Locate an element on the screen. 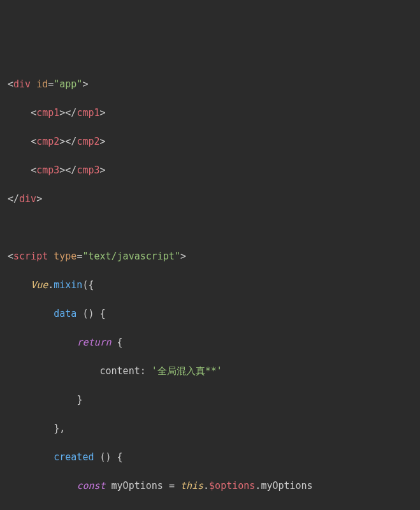 The image size is (420, 510). code-line: } is located at coordinates (210, 400).